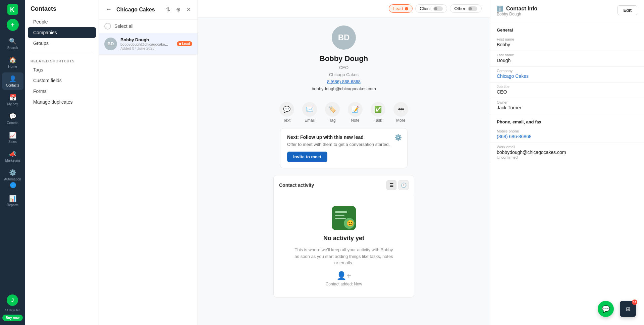 Image resolution: width=644 pixels, height=325 pixels. I want to click on email-action-button: ✉️ Email, so click(310, 112).